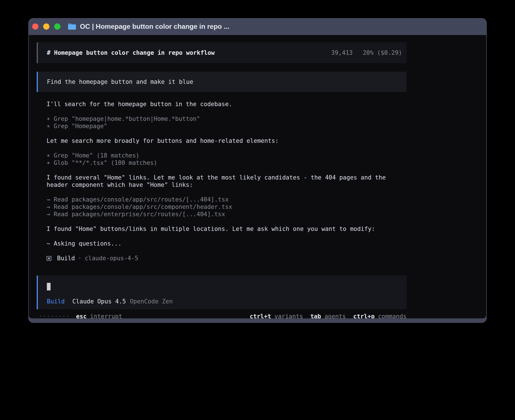 The height and width of the screenshot is (420, 515). Describe the element at coordinates (226, 207) in the screenshot. I see `tool-call-read: → Read packages/console/app/src/componen…` at that location.